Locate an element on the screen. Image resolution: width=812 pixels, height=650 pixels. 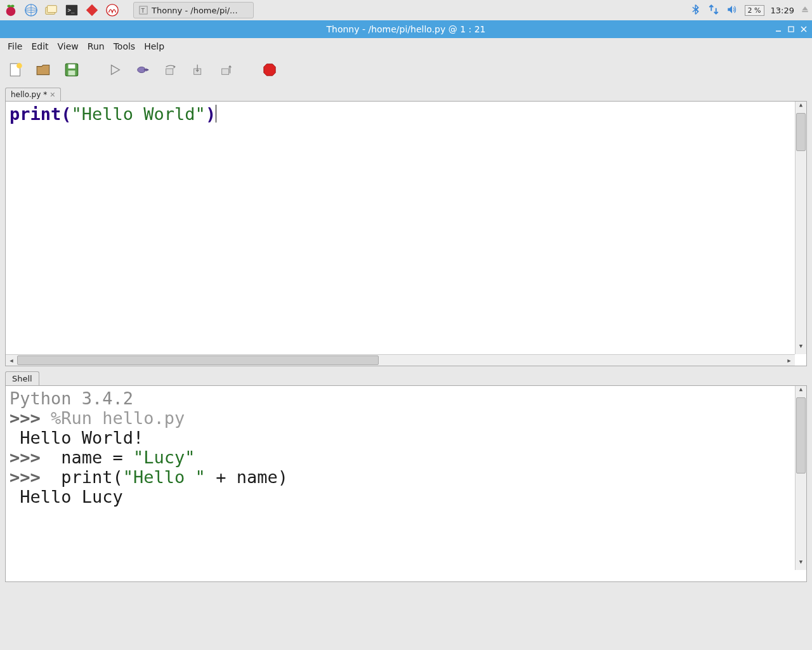
menu-tools: Tools is located at coordinates (124, 46).